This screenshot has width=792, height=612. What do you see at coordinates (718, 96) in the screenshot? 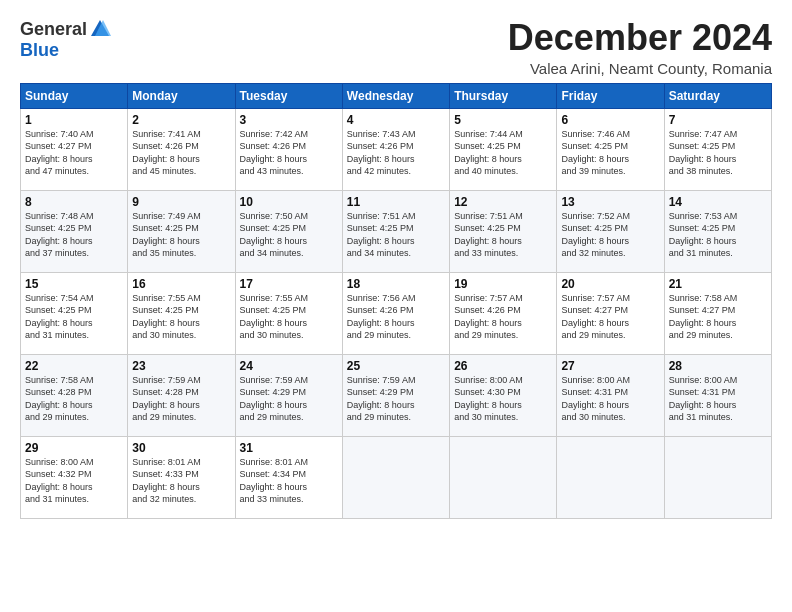
I see `col-saturday: Saturday` at bounding box center [718, 96].